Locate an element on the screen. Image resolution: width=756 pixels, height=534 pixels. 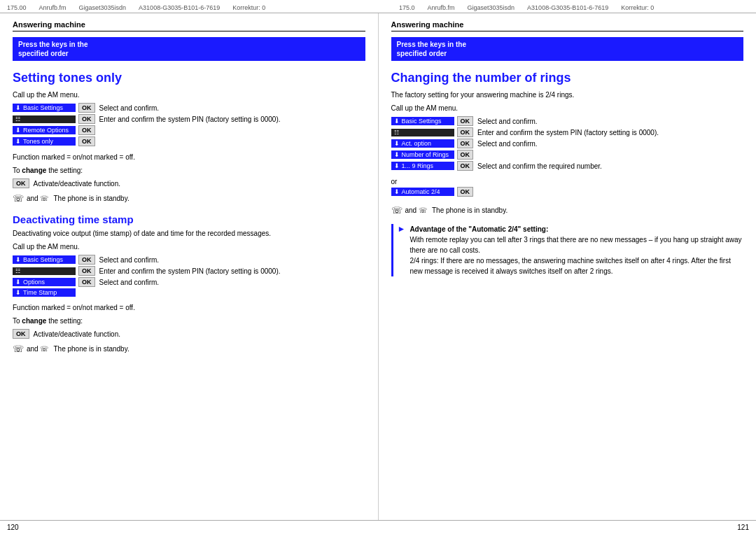
article2-steps: ⬇ Basic Settings OK Select and confirm. … is located at coordinates (189, 276).